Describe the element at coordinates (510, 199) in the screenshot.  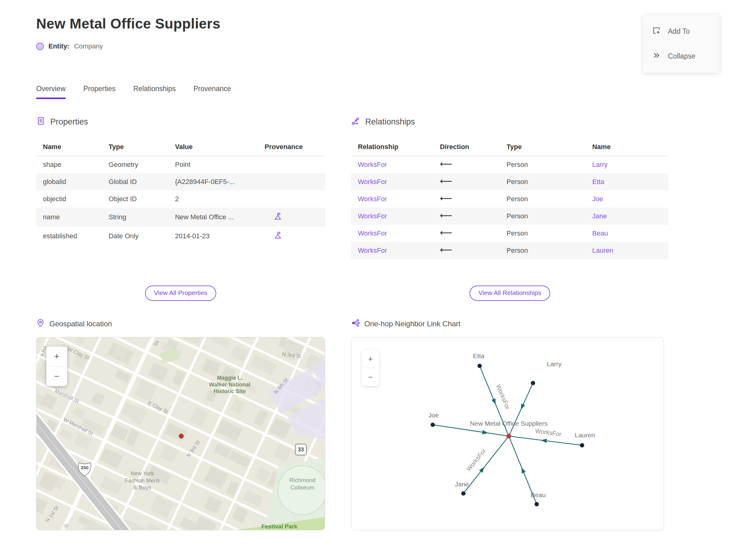
I see `relationship-row: WorksFor⟵PersonJoe` at that location.